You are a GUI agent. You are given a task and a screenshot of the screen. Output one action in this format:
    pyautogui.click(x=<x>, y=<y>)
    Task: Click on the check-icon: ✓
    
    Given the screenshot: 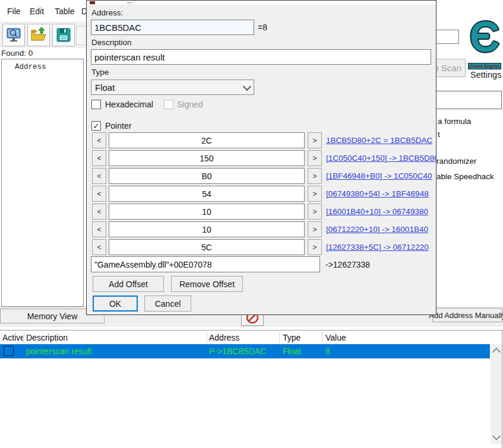 What is the action you would take?
    pyautogui.click(x=96, y=126)
    